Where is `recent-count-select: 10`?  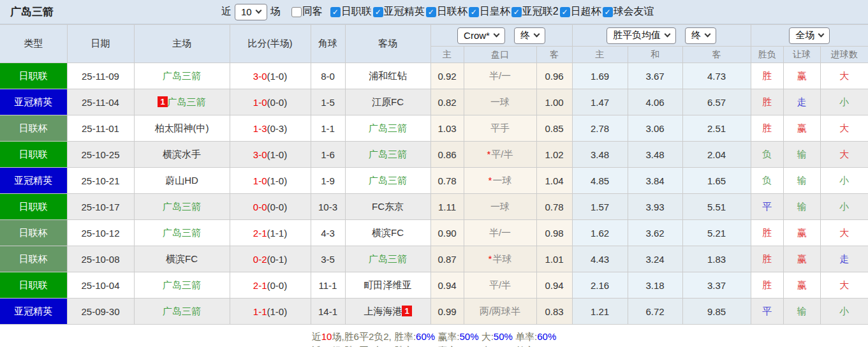
recent-count-select: 10 is located at coordinates (251, 12).